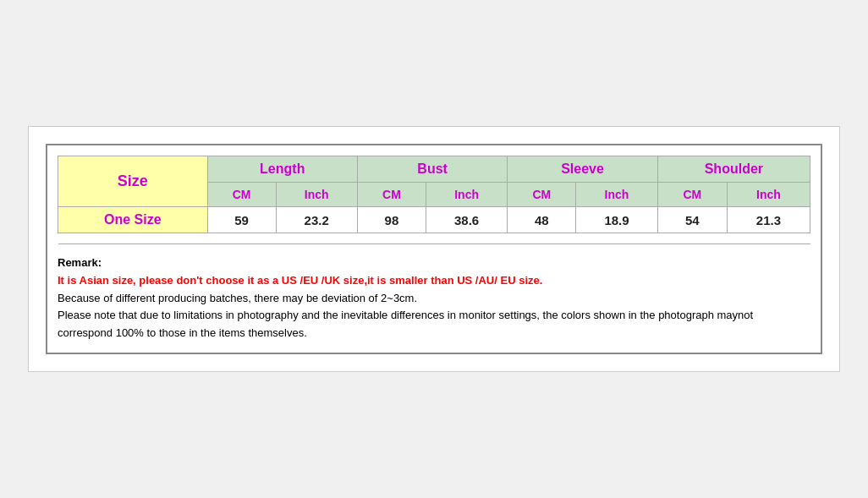 The width and height of the screenshot is (868, 498). Describe the element at coordinates (316, 194) in the screenshot. I see `length-inch-header: Inch` at that location.